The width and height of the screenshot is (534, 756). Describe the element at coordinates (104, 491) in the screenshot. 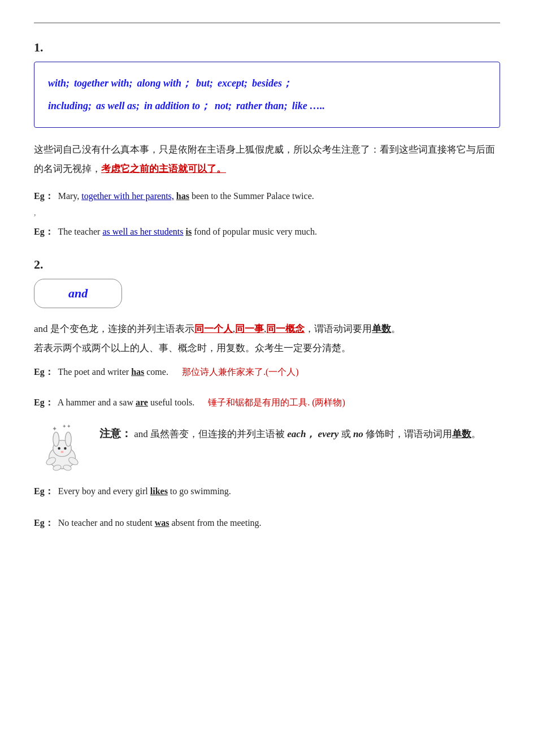

I see `eg5-text: Every boy and every girl` at that location.